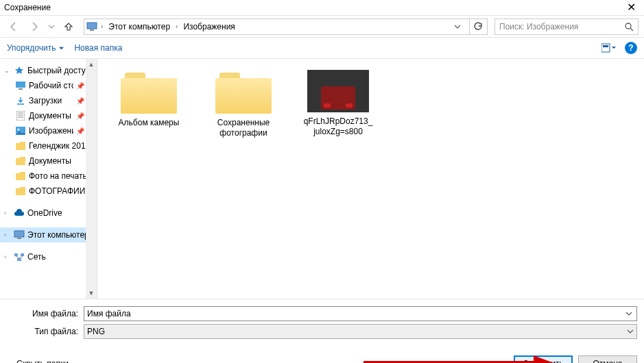  I want to click on cloud-icon, so click(19, 213).